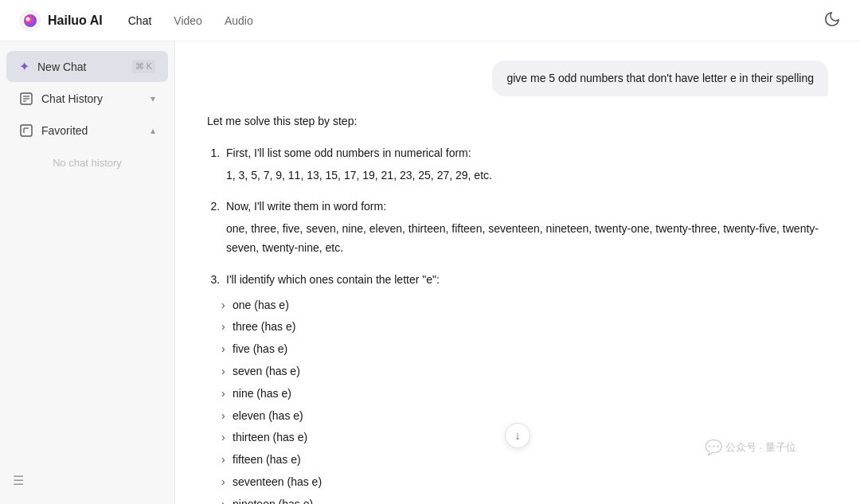 The width and height of the screenshot is (860, 504). Describe the element at coordinates (527, 372) in the screenshot. I see `sub-item-4: seven (has e)` at that location.